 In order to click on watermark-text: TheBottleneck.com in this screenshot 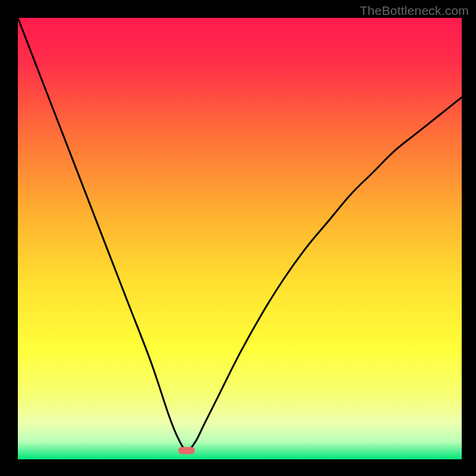, I will do `click(414, 11)`.